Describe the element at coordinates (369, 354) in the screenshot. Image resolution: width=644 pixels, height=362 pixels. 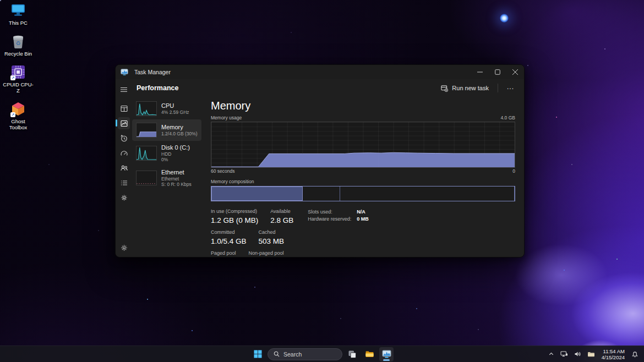
I see `file-explorer-button` at that location.